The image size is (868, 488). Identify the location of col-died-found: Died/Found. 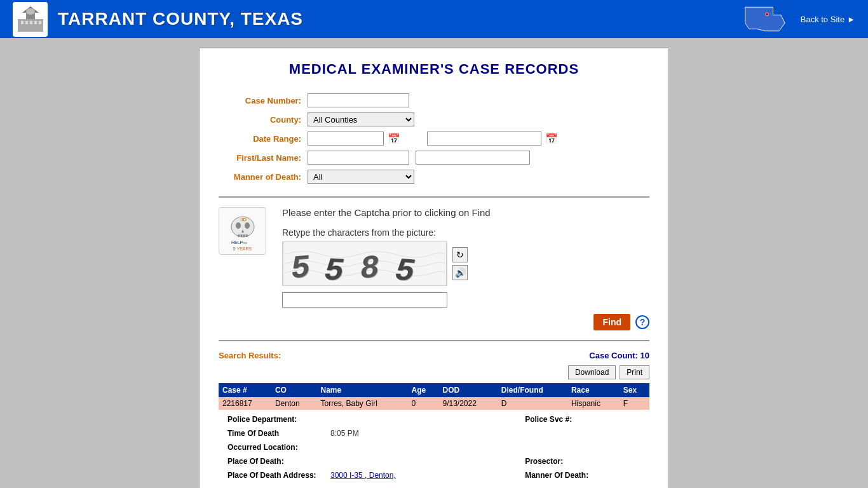
(532, 390).